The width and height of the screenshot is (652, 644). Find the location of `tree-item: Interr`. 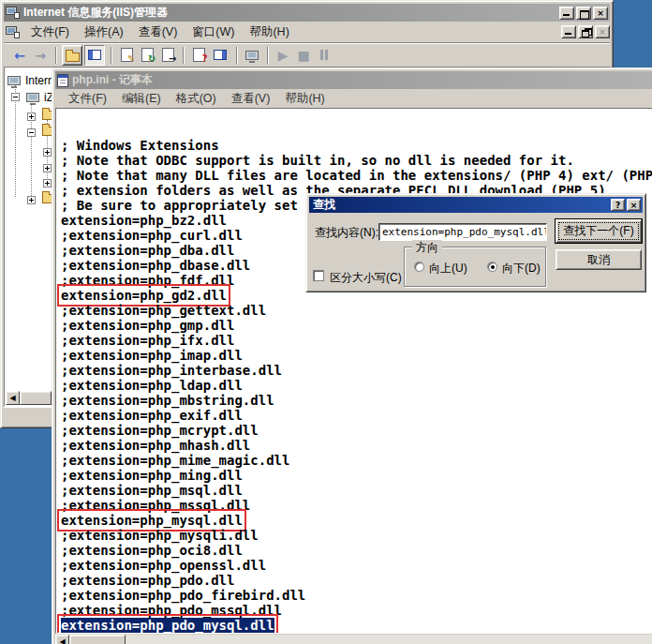

tree-item: Interr is located at coordinates (30, 81).